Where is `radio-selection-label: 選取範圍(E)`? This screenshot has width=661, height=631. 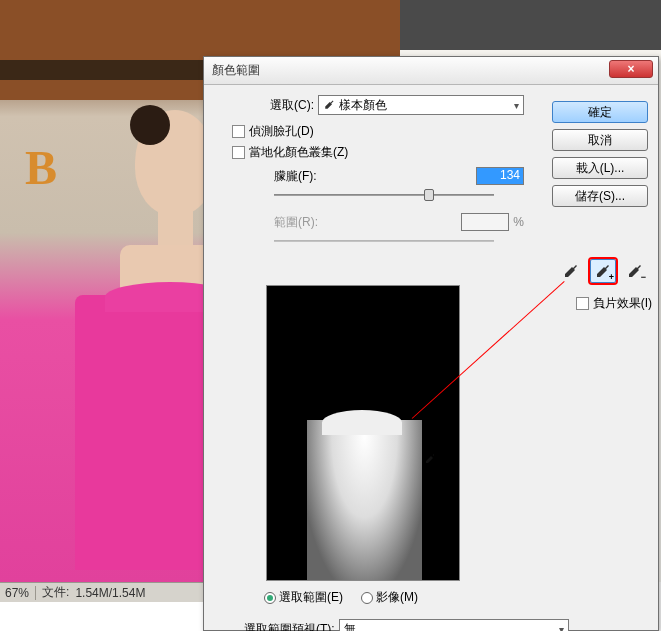 radio-selection-label: 選取範圍(E) is located at coordinates (311, 598).